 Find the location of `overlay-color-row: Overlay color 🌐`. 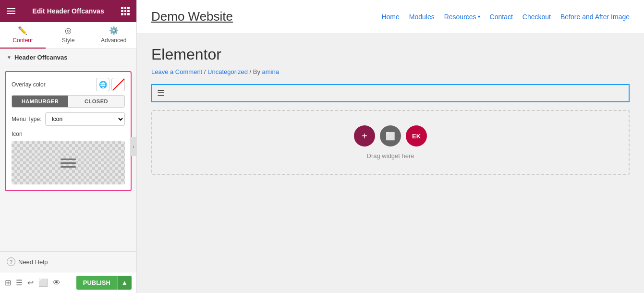

overlay-color-row: Overlay color 🌐 is located at coordinates (68, 85).